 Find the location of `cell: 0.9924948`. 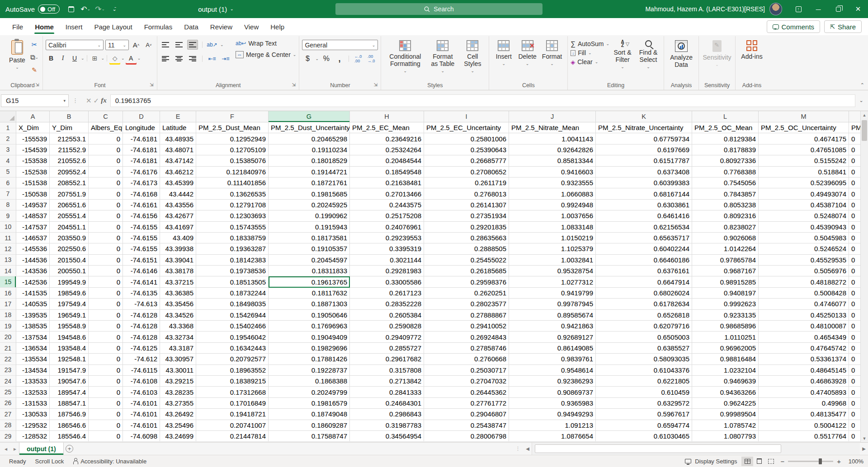

cell: 0.9924948 is located at coordinates (552, 205).